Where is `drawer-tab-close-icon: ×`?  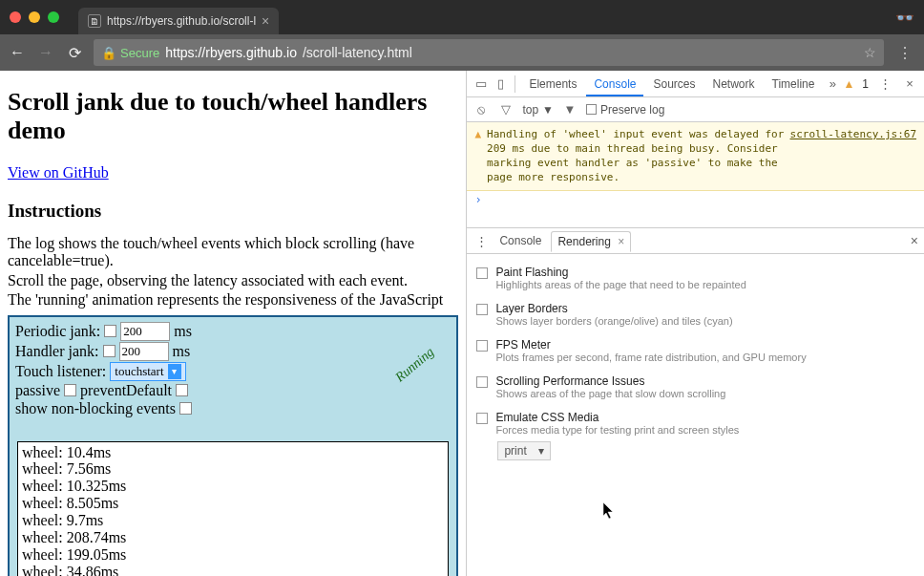 drawer-tab-close-icon: × is located at coordinates (620, 242).